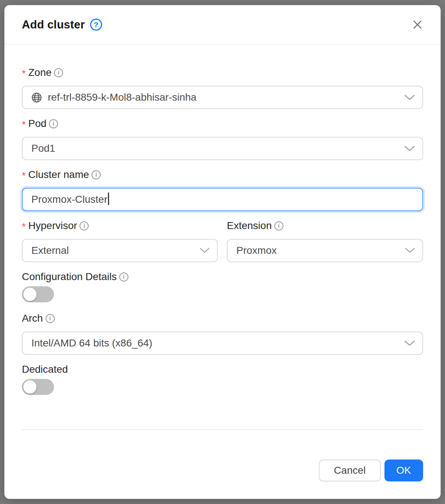 The width and height of the screenshot is (445, 504). Describe the element at coordinates (222, 124) in the screenshot. I see `pod-label-row: * Pod i` at that location.